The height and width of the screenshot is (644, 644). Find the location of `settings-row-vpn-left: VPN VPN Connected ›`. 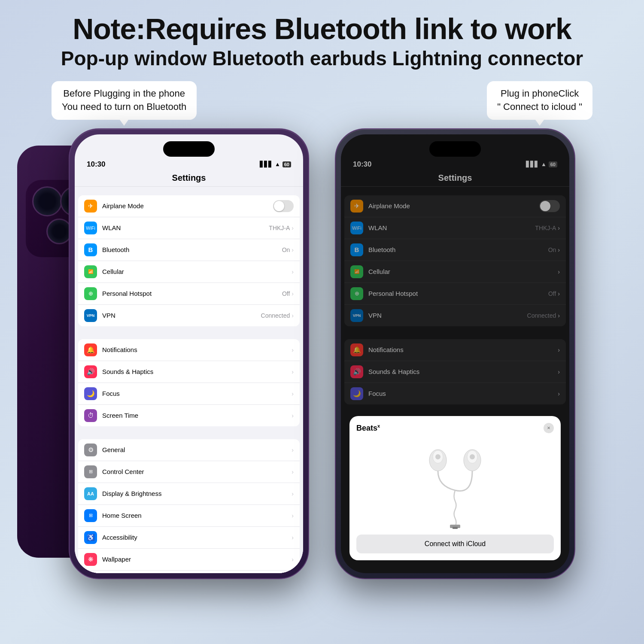

settings-row-vpn-left: VPN VPN Connected › is located at coordinates (189, 316).